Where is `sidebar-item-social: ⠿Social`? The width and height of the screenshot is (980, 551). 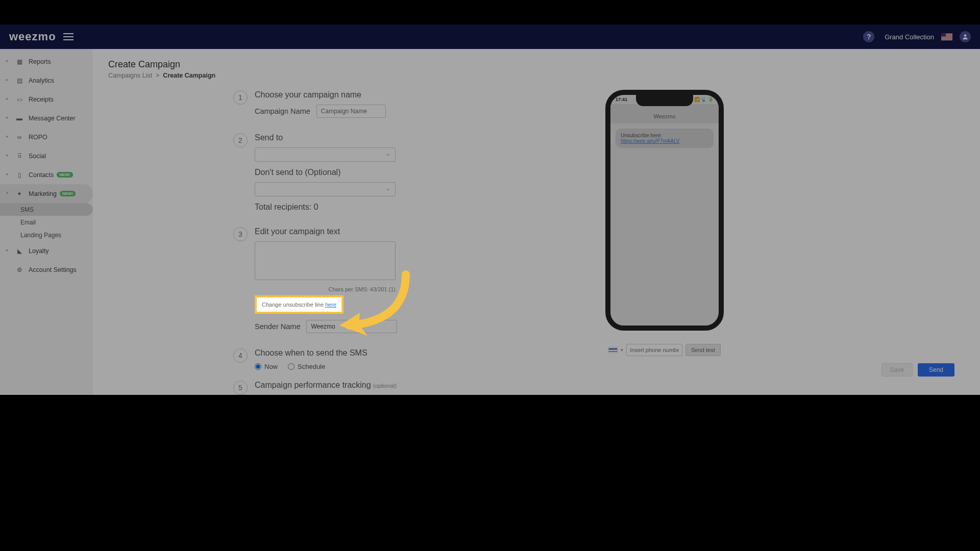
sidebar-item-social: ⠿Social is located at coordinates (46, 156).